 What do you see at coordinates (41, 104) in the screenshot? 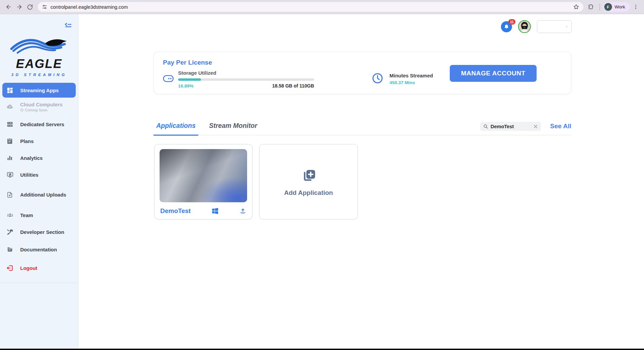
I see `sidebar-item-label: Cloud Computers` at bounding box center [41, 104].